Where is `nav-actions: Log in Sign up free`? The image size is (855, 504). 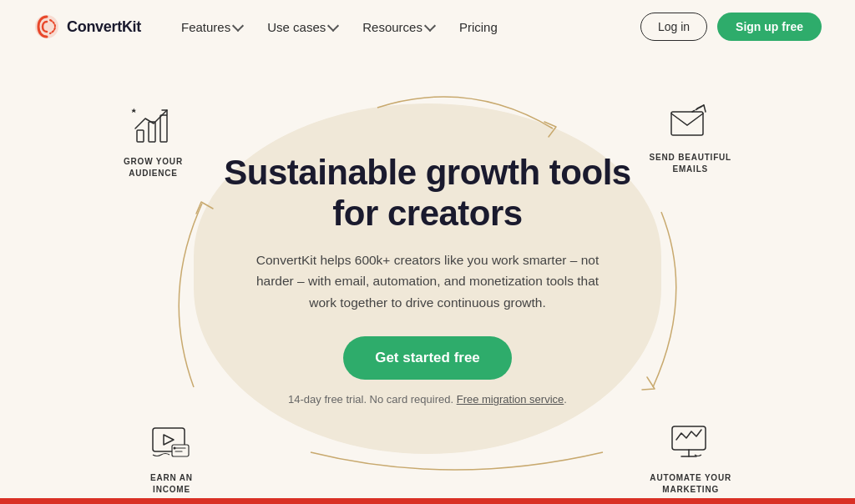 nav-actions: Log in Sign up free is located at coordinates (731, 27).